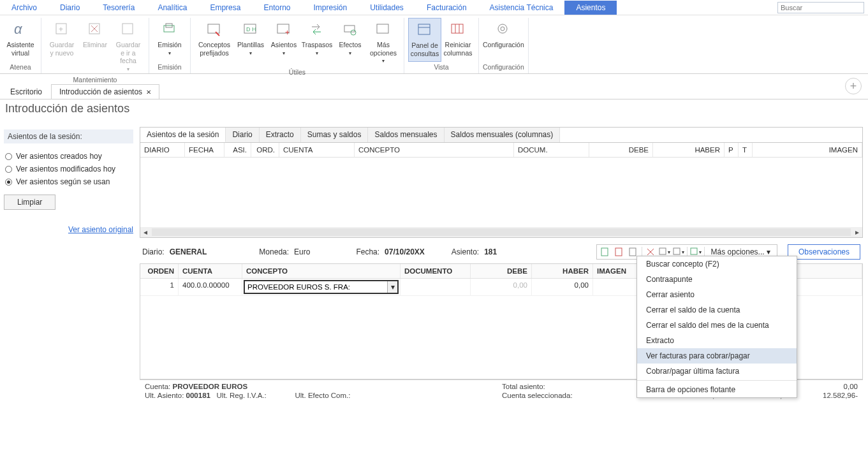 The width and height of the screenshot is (868, 456). I want to click on ctx-buscar-concepto: Buscar concepto (F2), so click(717, 264).